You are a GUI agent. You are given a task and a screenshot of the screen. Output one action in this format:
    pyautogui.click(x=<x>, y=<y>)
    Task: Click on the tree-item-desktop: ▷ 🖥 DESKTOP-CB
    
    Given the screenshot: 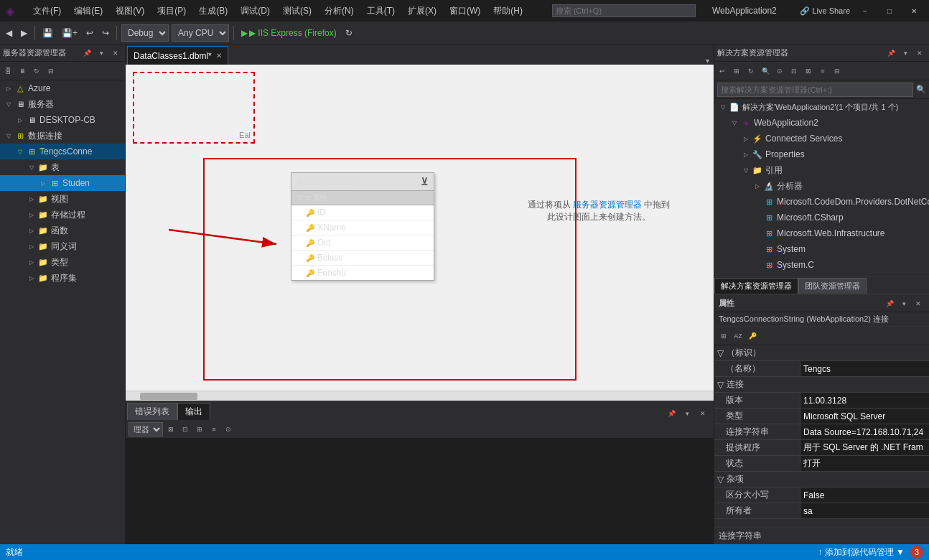 What is the action you would take?
    pyautogui.click(x=62, y=120)
    